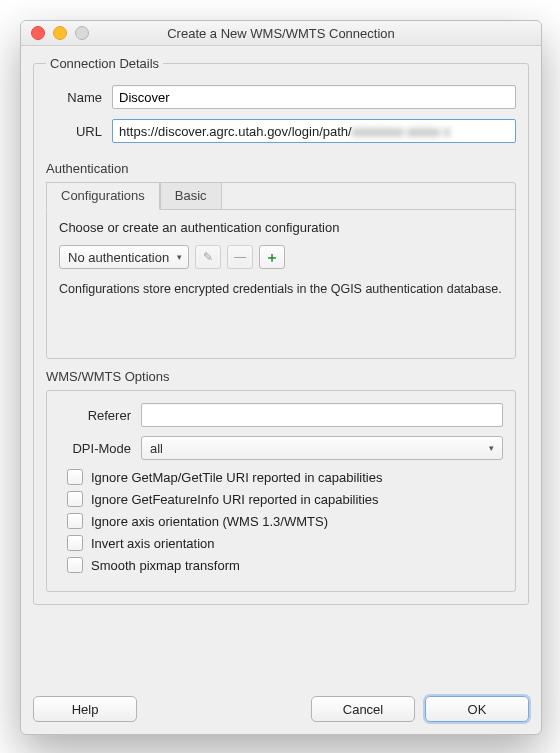 This screenshot has height=753, width=560. I want to click on auth-choose-label: Choose or create an authentication confi…, so click(281, 228).